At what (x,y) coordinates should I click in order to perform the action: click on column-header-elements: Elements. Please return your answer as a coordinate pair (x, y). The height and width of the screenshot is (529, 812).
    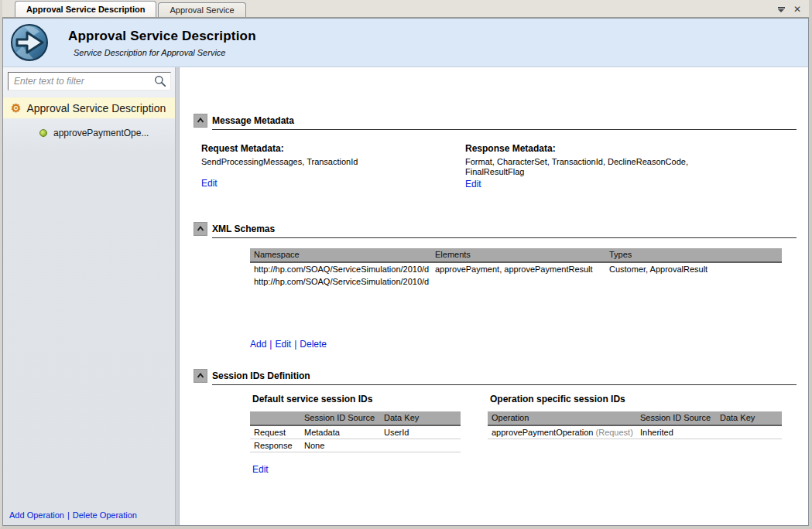
    Looking at the image, I should click on (519, 255).